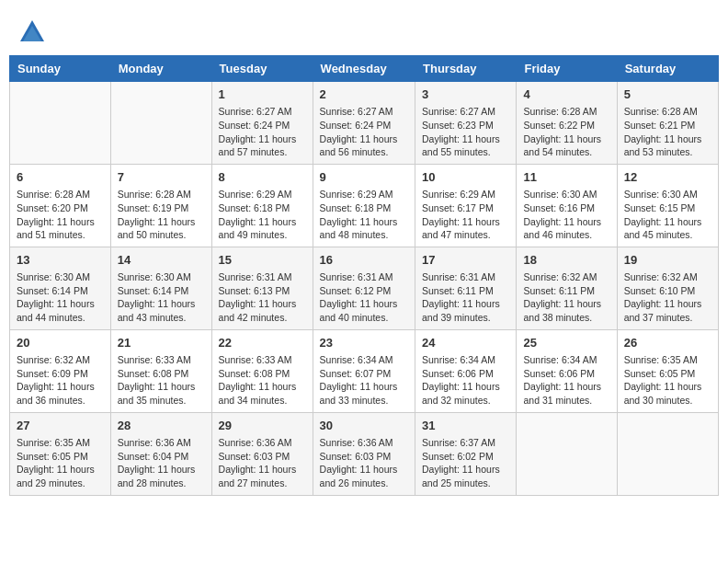 This screenshot has height=563, width=728. Describe the element at coordinates (162, 215) in the screenshot. I see `day-info: Sunrise: 6:28 AMSunset: 6:19 PMDaylight:…` at that location.